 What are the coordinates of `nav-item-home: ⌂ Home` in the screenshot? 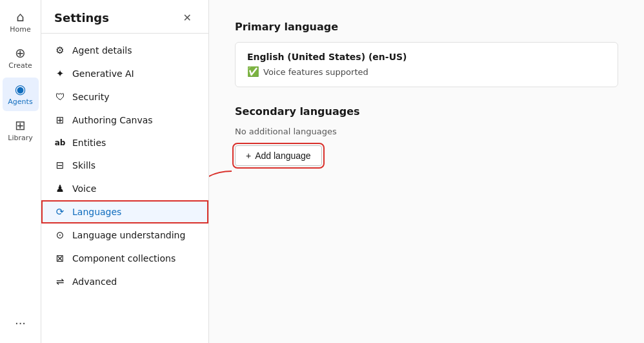 It's located at (21, 22).